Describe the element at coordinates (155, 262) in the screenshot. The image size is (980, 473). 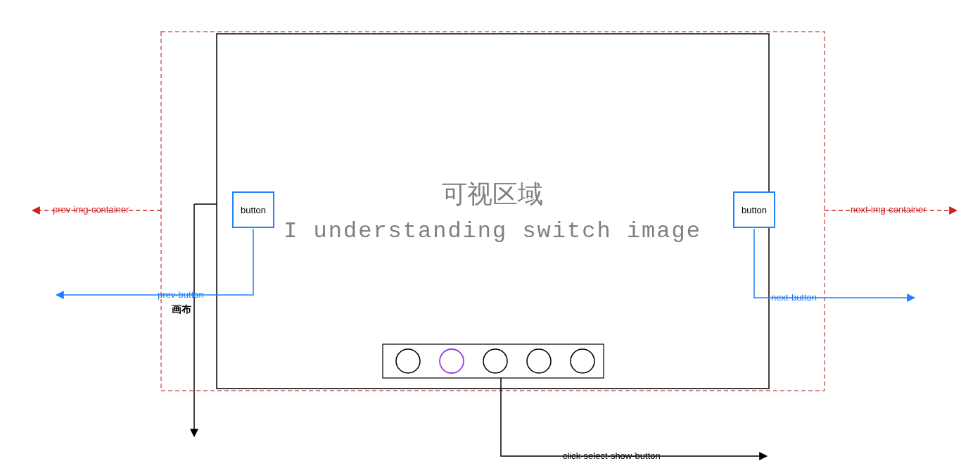
I see `prev-button-connector` at that location.